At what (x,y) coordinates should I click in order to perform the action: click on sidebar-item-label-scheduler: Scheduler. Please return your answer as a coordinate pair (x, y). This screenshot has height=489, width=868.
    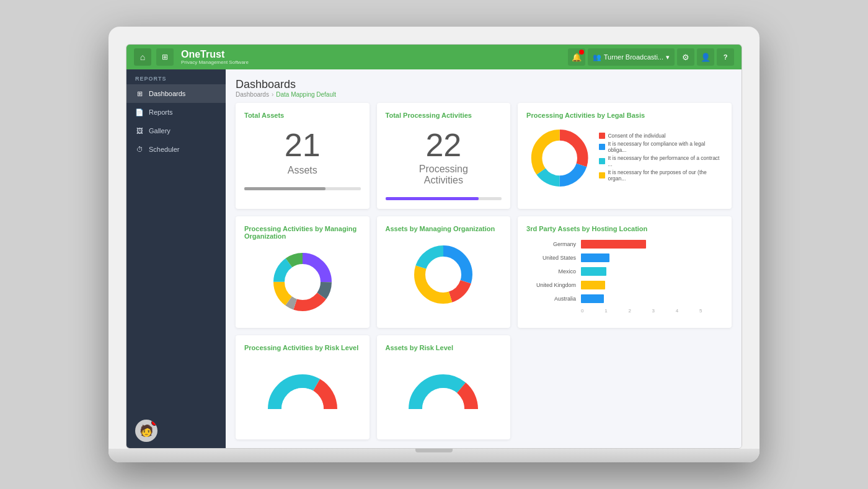
    Looking at the image, I should click on (164, 149).